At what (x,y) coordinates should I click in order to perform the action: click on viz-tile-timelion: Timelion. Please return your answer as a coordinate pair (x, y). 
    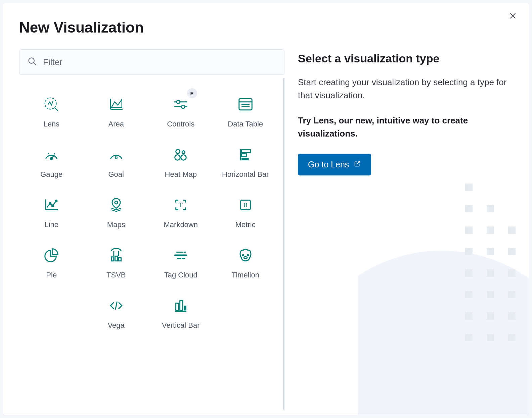
    Looking at the image, I should click on (246, 264).